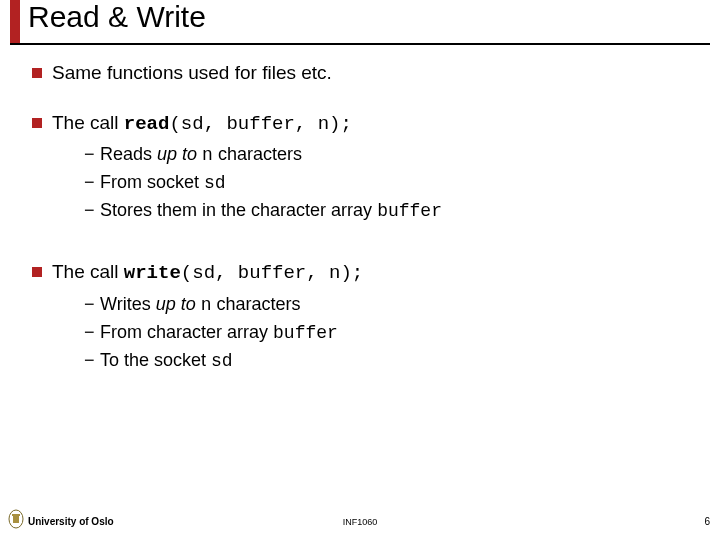  What do you see at coordinates (128, 304) in the screenshot?
I see `text-fragment: Writes` at bounding box center [128, 304].